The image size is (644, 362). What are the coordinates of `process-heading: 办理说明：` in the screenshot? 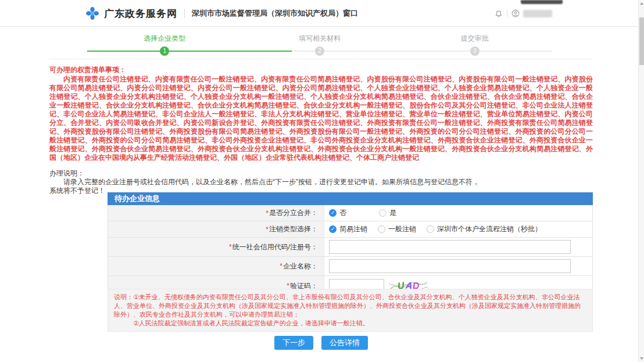 It's located at (321, 173).